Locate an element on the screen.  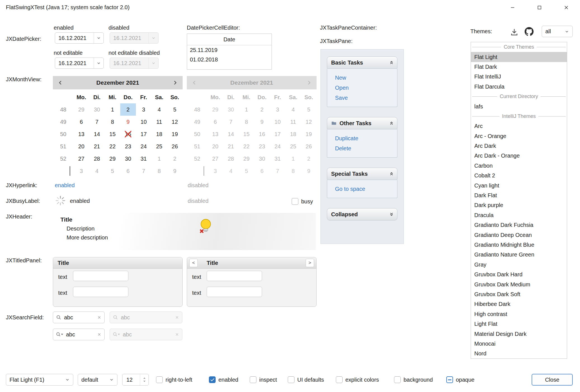
day-cell: 18 is located at coordinates (159, 134).